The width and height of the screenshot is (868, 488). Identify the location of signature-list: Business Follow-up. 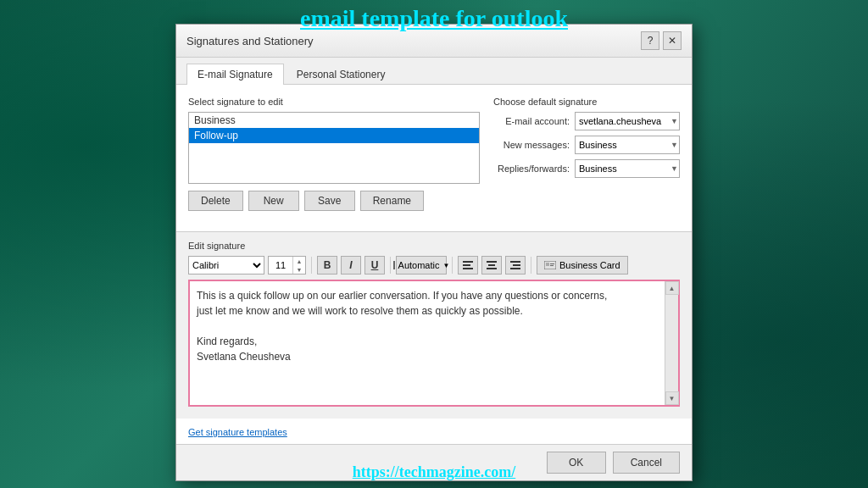
(334, 147).